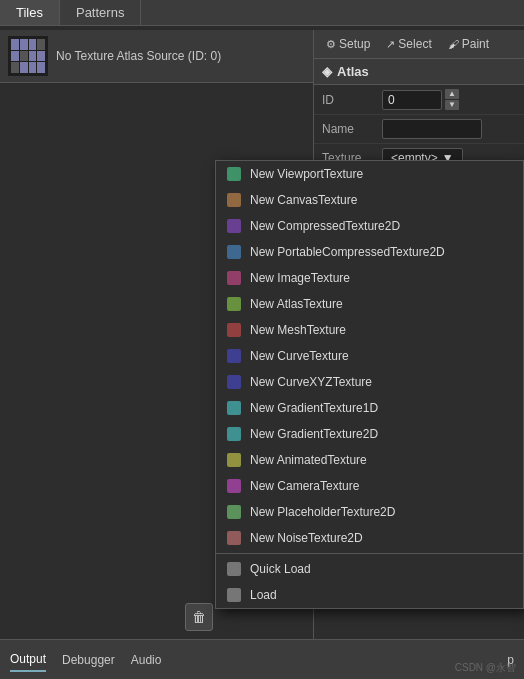 Image resolution: width=524 pixels, height=679 pixels. What do you see at coordinates (280, 569) in the screenshot?
I see `dropdown-item-label: Quick Load` at bounding box center [280, 569].